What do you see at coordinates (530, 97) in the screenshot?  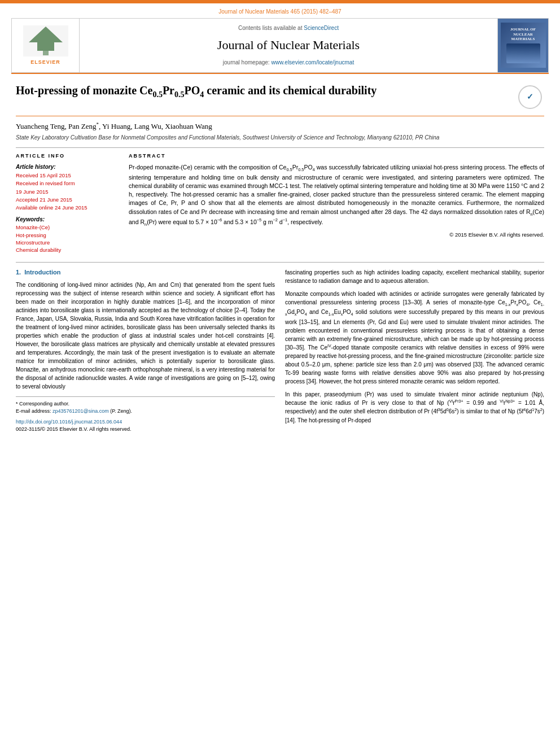 I see `crossmark-badge: ✓` at bounding box center [530, 97].